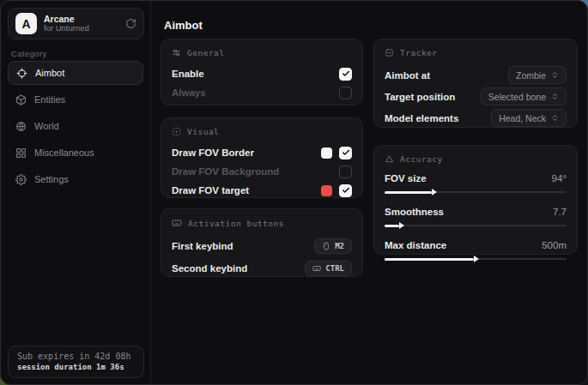 The width and height of the screenshot is (588, 385). What do you see at coordinates (188, 74) in the screenshot?
I see `enable-label: Enable` at bounding box center [188, 74].